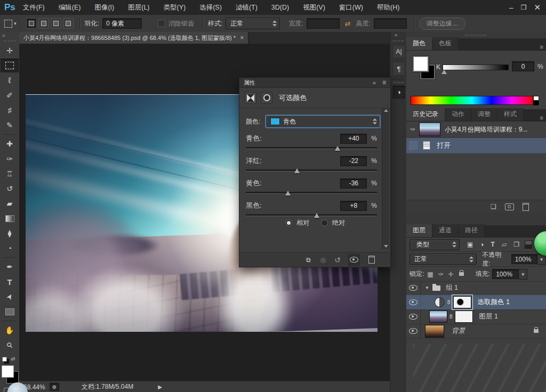  I want to click on dodge-tool: ◔, so click(10, 248).